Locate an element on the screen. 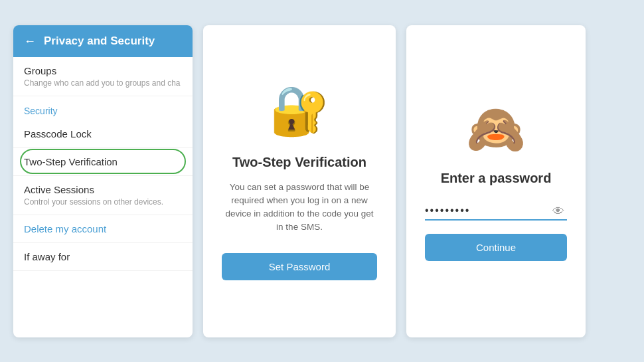  password-input is located at coordinates (496, 211).